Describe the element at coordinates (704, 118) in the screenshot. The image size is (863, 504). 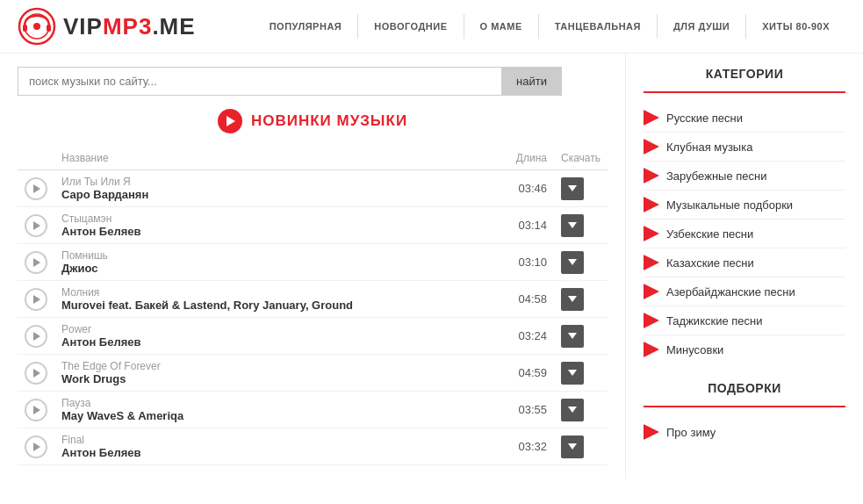
I see `category-label: Русские песни` at that location.